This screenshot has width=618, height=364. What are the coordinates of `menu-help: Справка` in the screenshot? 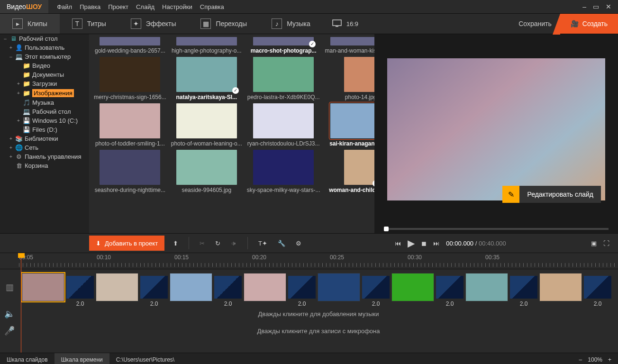 It's located at (212, 7).